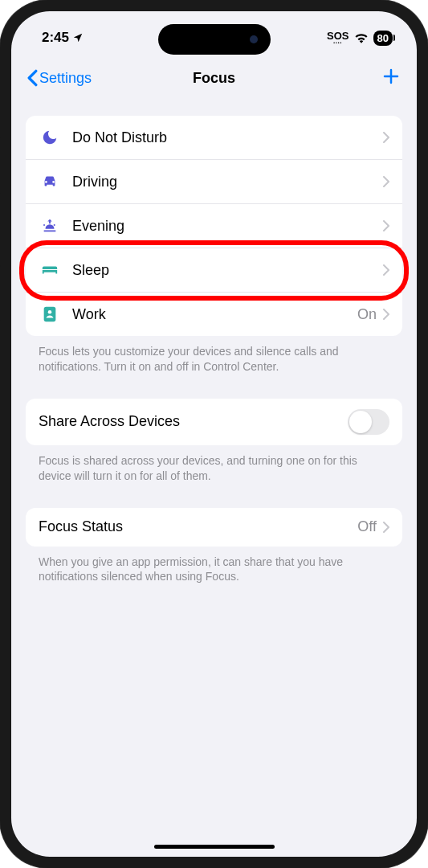 This screenshot has height=868, width=428. What do you see at coordinates (50, 182) in the screenshot?
I see `car-icon` at bounding box center [50, 182].